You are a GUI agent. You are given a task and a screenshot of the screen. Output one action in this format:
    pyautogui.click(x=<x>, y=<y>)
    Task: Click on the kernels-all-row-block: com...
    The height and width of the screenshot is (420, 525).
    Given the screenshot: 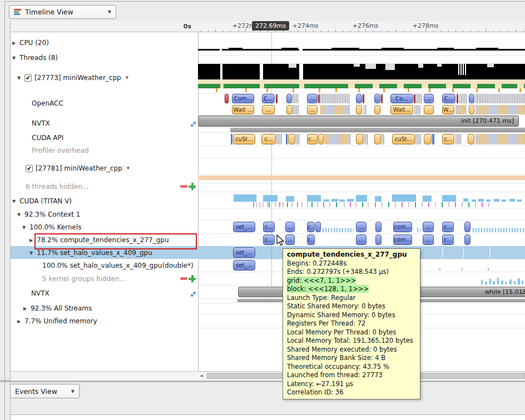 What is the action you would take?
    pyautogui.click(x=403, y=227)
    